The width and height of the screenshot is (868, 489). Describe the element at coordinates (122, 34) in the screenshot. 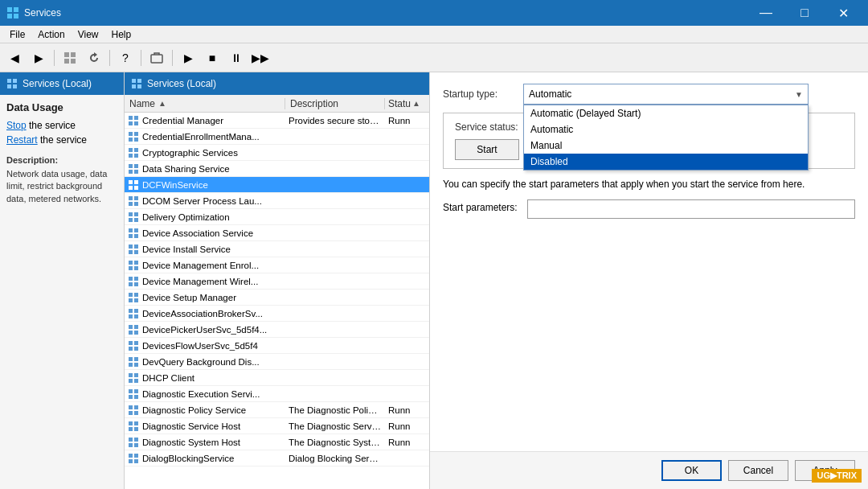

I see `menu-help: Help` at that location.